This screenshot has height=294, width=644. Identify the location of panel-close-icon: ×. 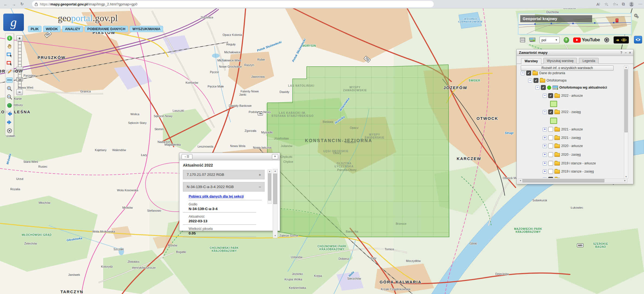
(630, 53).